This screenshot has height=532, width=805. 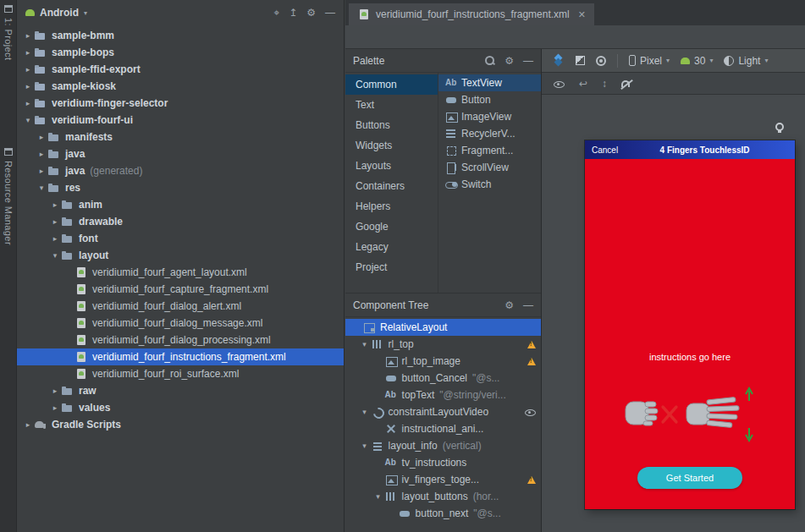 What do you see at coordinates (391, 85) in the screenshot?
I see `palette-category: Common` at bounding box center [391, 85].